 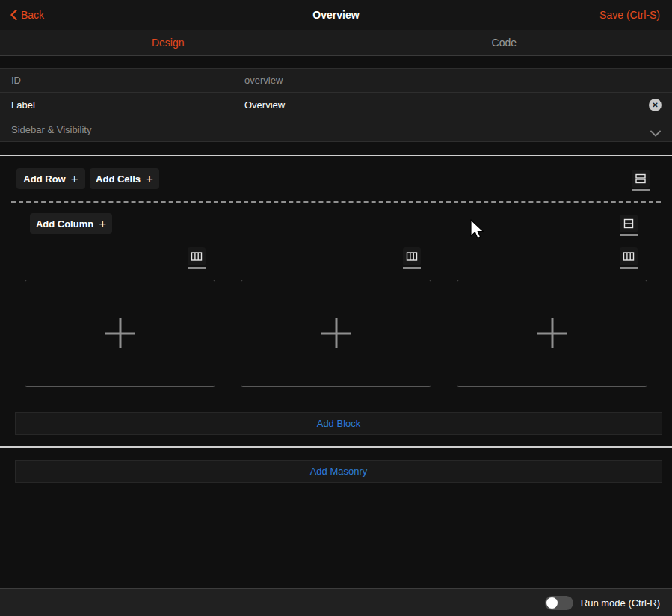 What do you see at coordinates (504, 43) in the screenshot?
I see `tab-code: Code` at bounding box center [504, 43].